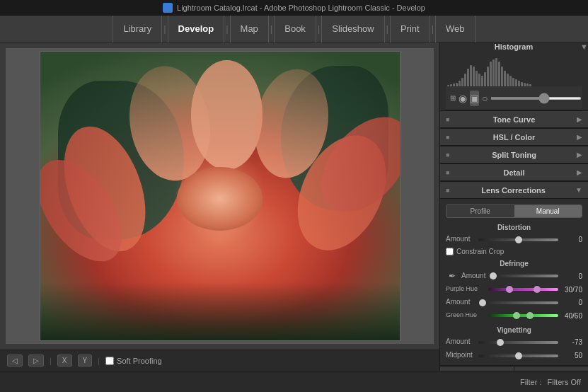 The image size is (588, 392). What do you see at coordinates (449, 137) in the screenshot?
I see `hsl-collapse-icon: ■` at bounding box center [449, 137].